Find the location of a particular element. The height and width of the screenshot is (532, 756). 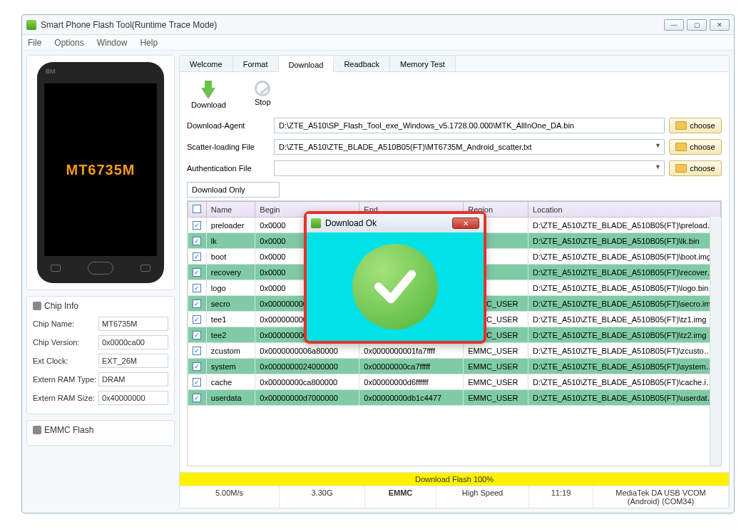

phone-frame: MT6735M is located at coordinates (101, 173).